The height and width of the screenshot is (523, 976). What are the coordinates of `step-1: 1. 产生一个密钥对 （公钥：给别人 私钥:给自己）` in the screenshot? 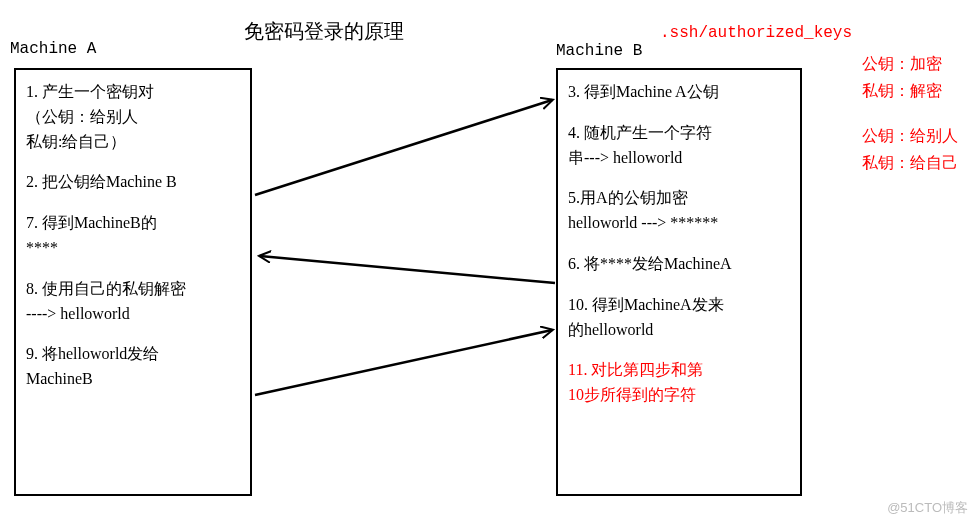 It's located at (133, 117).